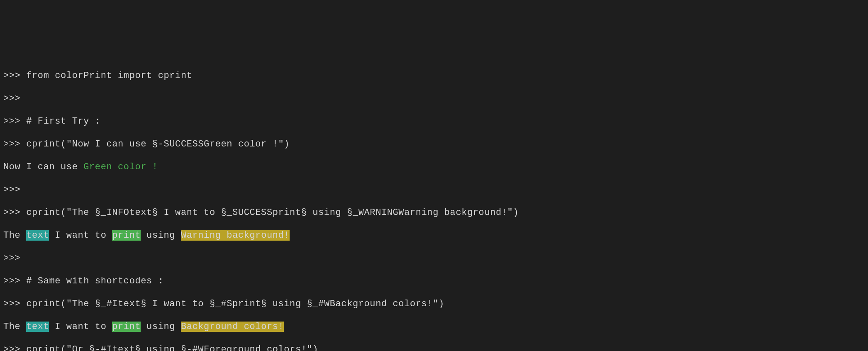 The height and width of the screenshot is (351, 868). Describe the element at coordinates (434, 304) in the screenshot. I see `input-line: >>> cprint("The §_#Itext§ I want to §_#S…` at that location.